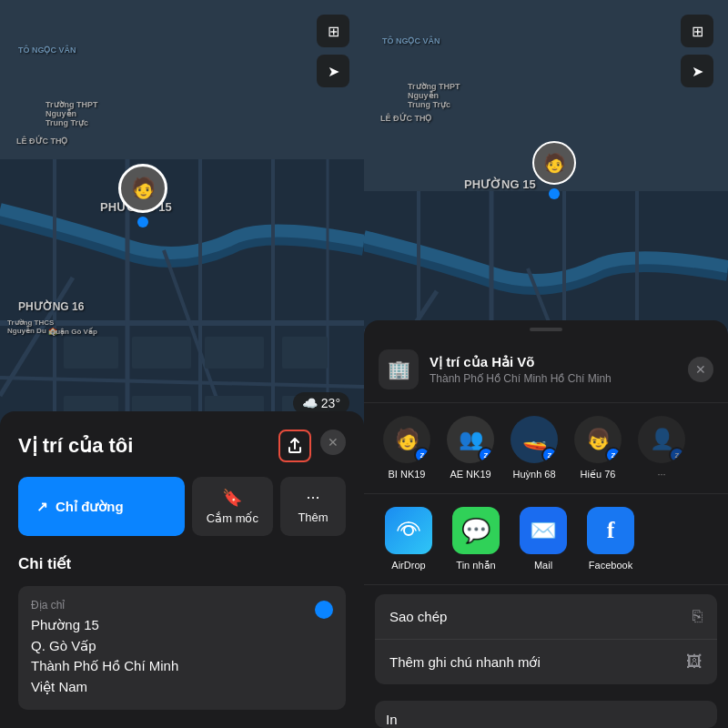  What do you see at coordinates (233, 506) in the screenshot?
I see `bookmark-button: 🔖 Cắm mốc` at bounding box center [233, 506].